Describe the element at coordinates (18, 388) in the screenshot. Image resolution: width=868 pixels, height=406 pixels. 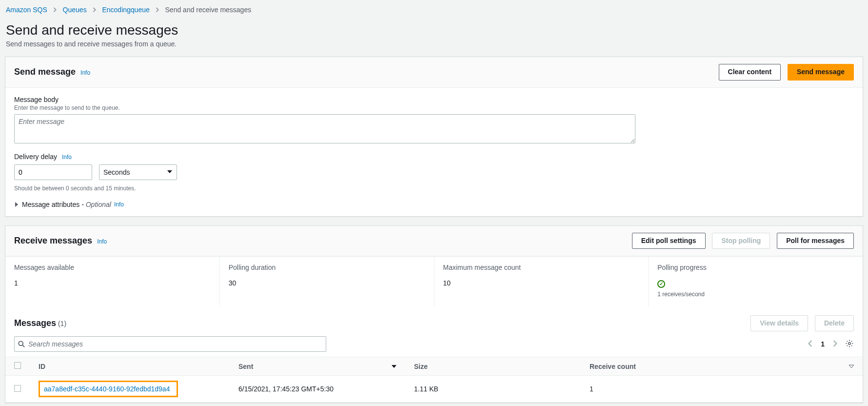
I see `row-checkbox` at that location.